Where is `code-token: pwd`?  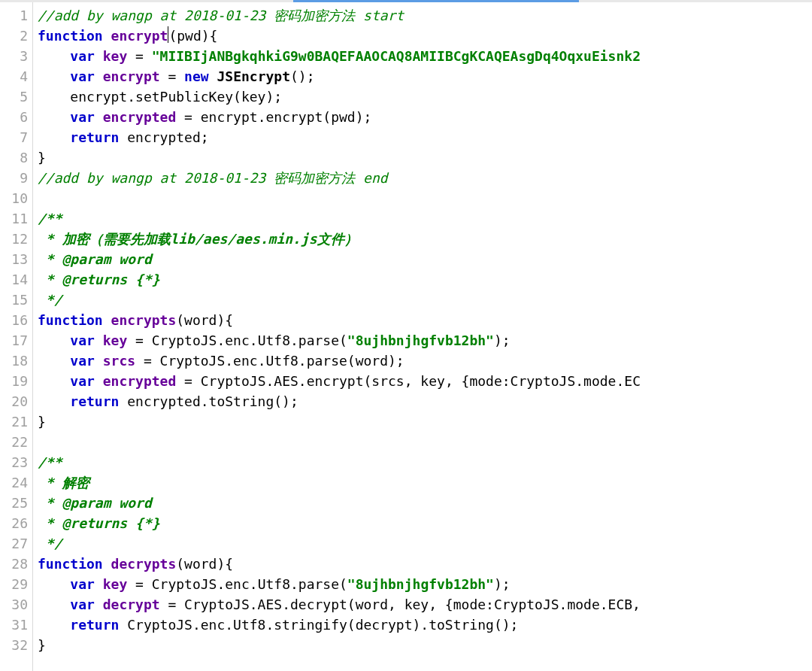
code-token: pwd is located at coordinates (189, 36).